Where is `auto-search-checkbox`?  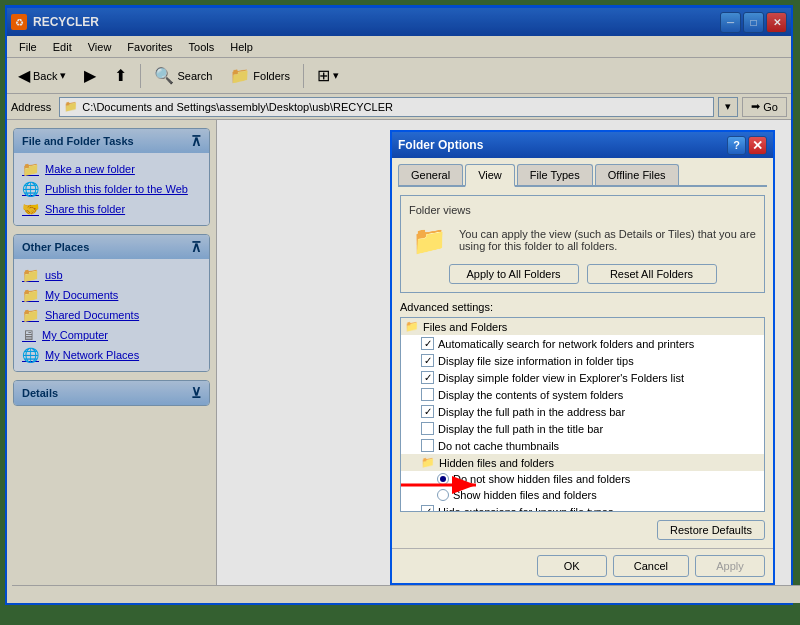
auto-search-checkbox is located at coordinates (428, 344).